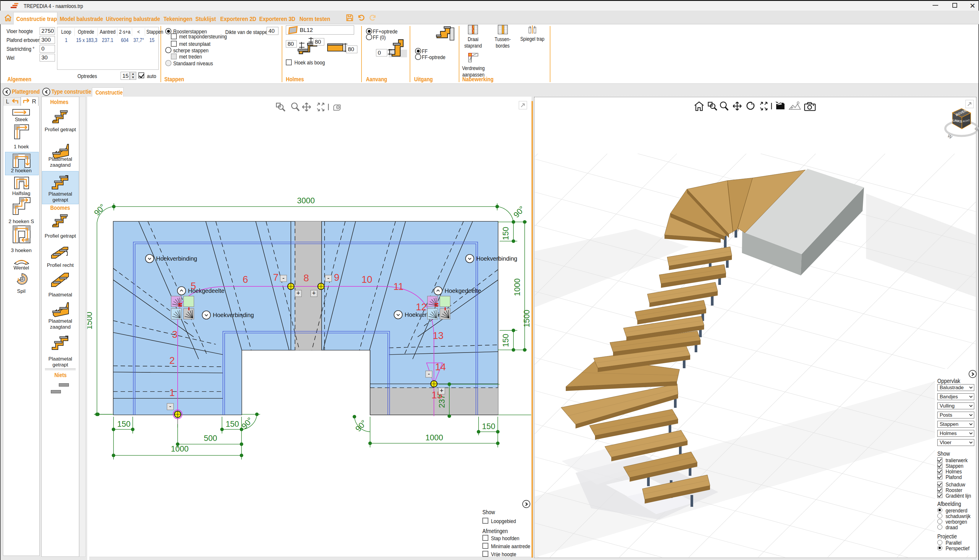 The height and width of the screenshot is (560, 979). Describe the element at coordinates (306, 278) in the screenshot. I see `svg-text: 8` at that location.